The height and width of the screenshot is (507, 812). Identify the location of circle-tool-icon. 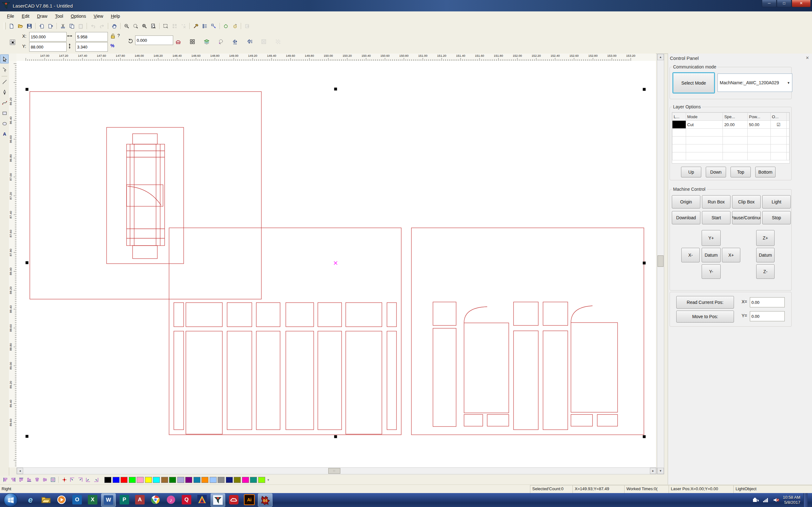
(226, 26).